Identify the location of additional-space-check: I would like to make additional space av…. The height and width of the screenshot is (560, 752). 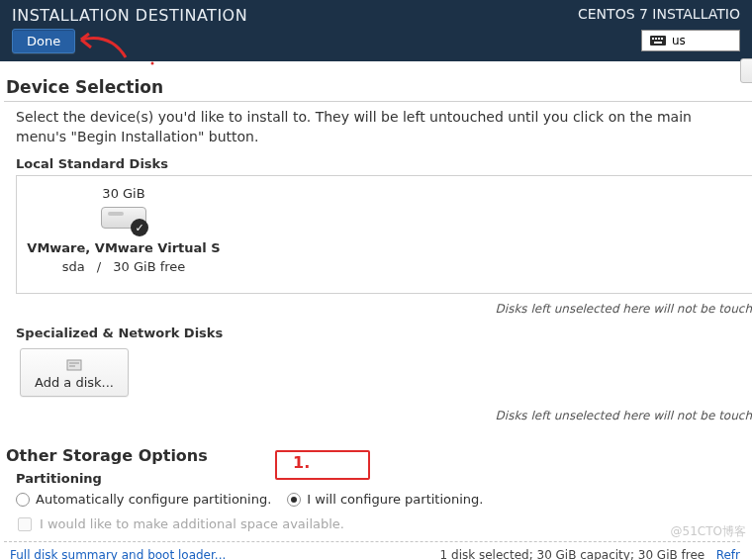
(378, 522).